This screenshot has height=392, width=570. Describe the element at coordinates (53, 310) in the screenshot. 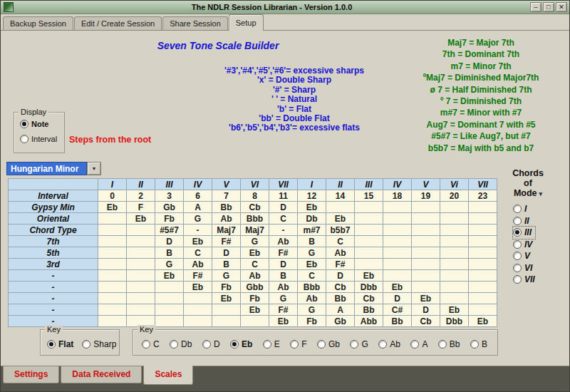

I see `row-label: -` at that location.